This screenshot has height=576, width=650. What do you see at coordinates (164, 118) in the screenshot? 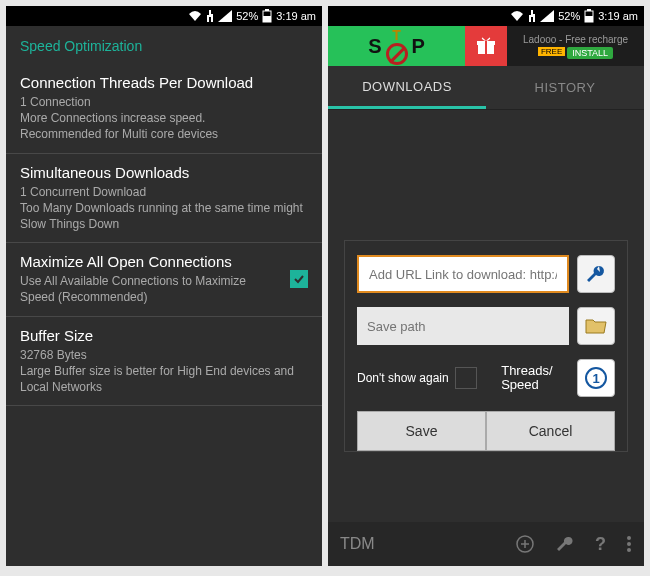
I see `setting-desc: 1 Connection More Connections increase s…` at bounding box center [164, 118].